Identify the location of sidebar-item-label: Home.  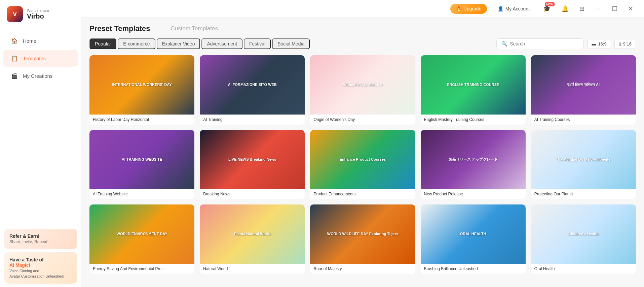
(30, 41).